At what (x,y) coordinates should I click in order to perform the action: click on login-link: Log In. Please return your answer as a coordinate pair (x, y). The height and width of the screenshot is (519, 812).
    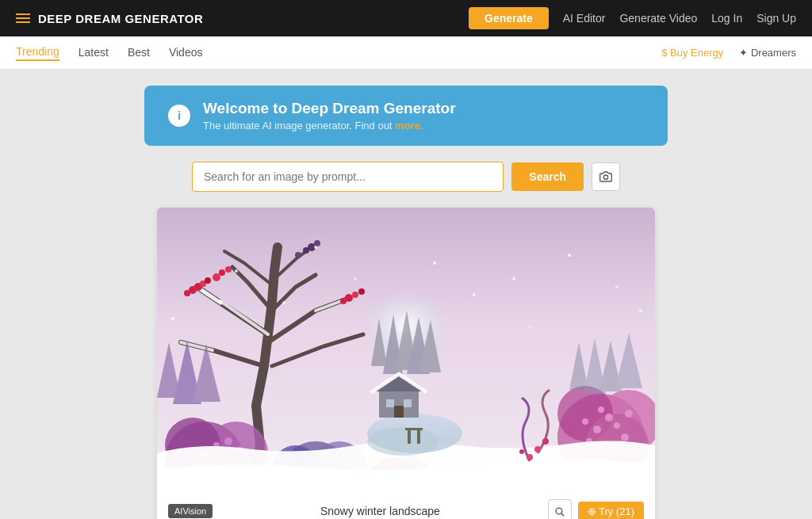
    Looking at the image, I should click on (726, 18).